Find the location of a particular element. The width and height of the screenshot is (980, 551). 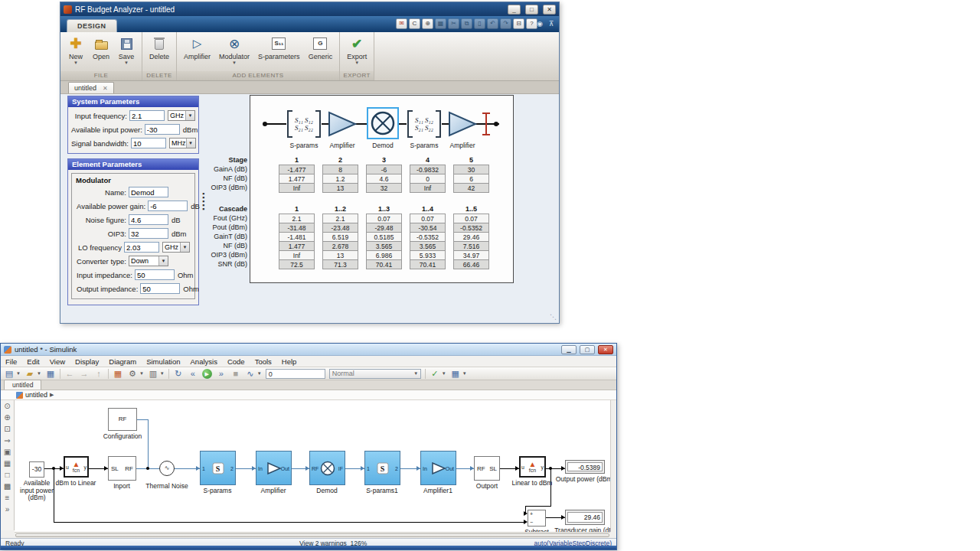

model-tab-untitled: untitled is located at coordinates (23, 384).